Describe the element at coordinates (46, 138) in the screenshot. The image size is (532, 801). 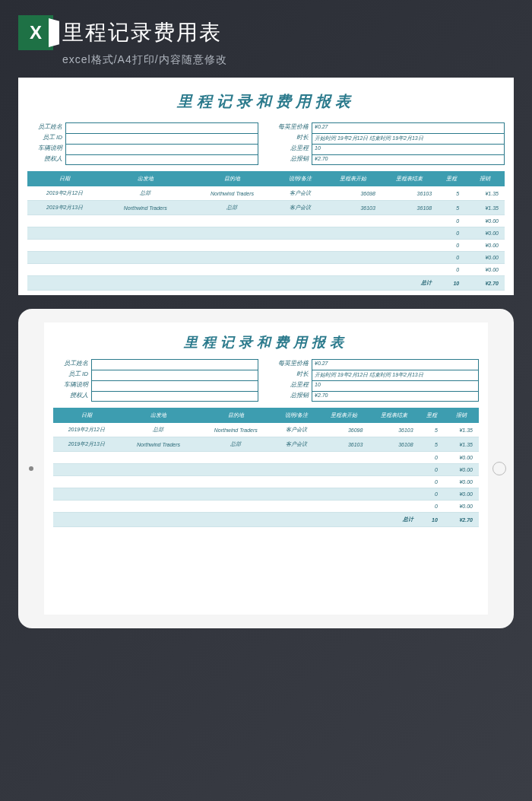
I see `label-emp-id: 员工 ID` at that location.